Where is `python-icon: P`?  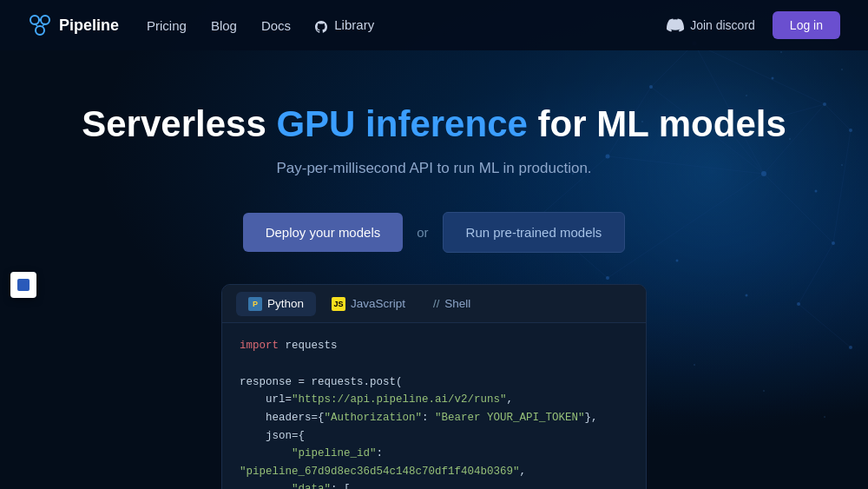
python-icon: P is located at coordinates (255, 304).